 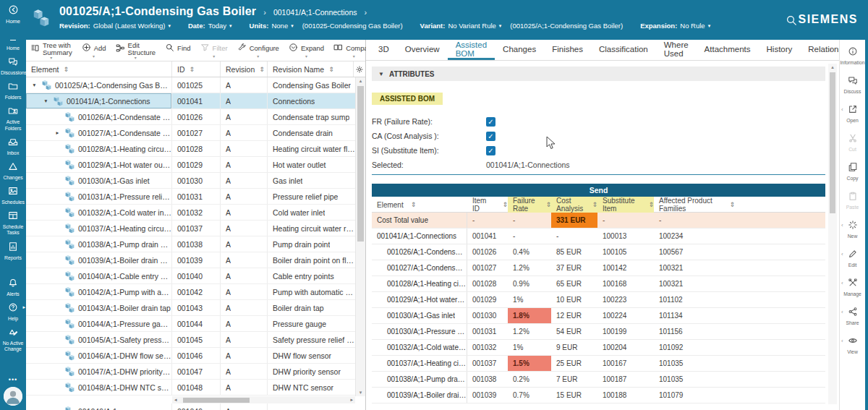 What do you see at coordinates (522, 26) in the screenshot?
I see `config-variant: Variant:No Variant Rule▾(001025/A;1-Cond…` at bounding box center [522, 26].